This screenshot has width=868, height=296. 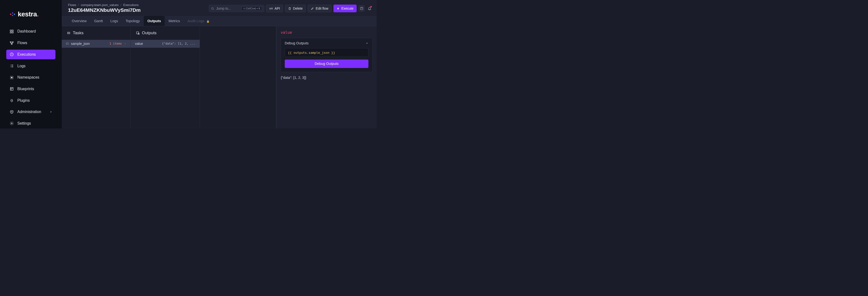 What do you see at coordinates (12, 43) in the screenshot?
I see `flows-icon` at bounding box center [12, 43].